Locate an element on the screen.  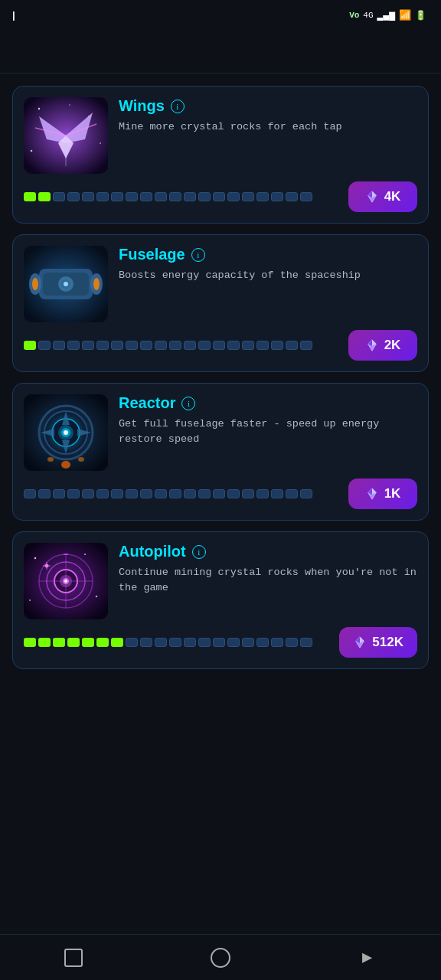
back-nav-icon: ◀ is located at coordinates (368, 957).